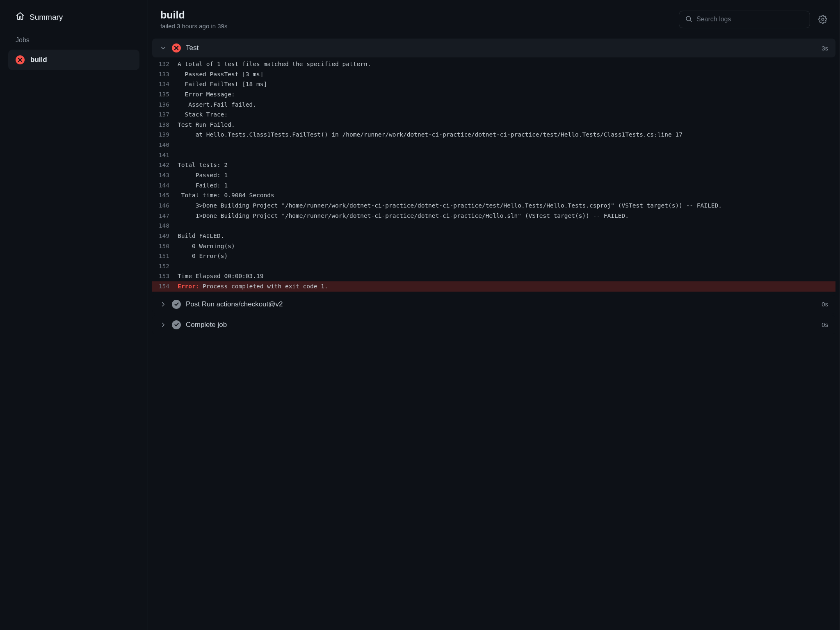 The image size is (840, 630). I want to click on line-text: at Hello.Tests.Class1Tests.FailTest() in…, so click(503, 135).